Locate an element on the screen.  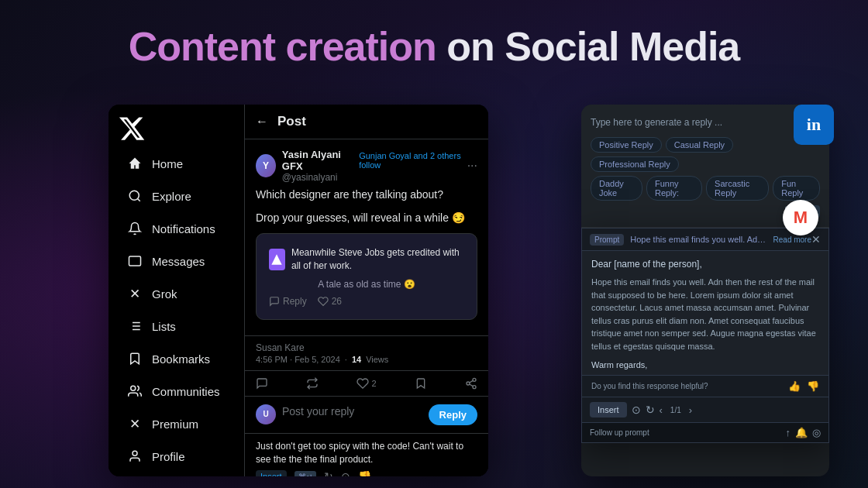
back-arrow-icon: ← is located at coordinates (262, 122).